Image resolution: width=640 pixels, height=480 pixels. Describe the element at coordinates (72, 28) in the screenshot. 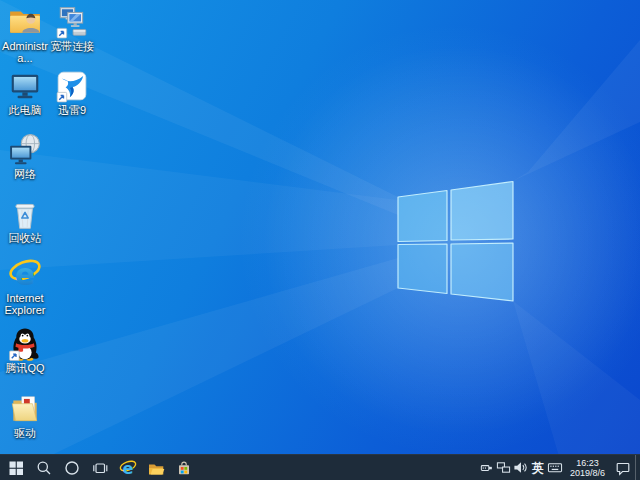

I see `desktop-icon-broadband: 宽带连接` at that location.